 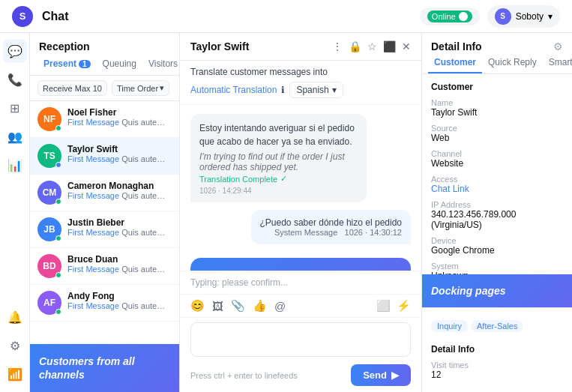 What do you see at coordinates (238, 306) in the screenshot?
I see `attachment-icon: 📎` at bounding box center [238, 306].